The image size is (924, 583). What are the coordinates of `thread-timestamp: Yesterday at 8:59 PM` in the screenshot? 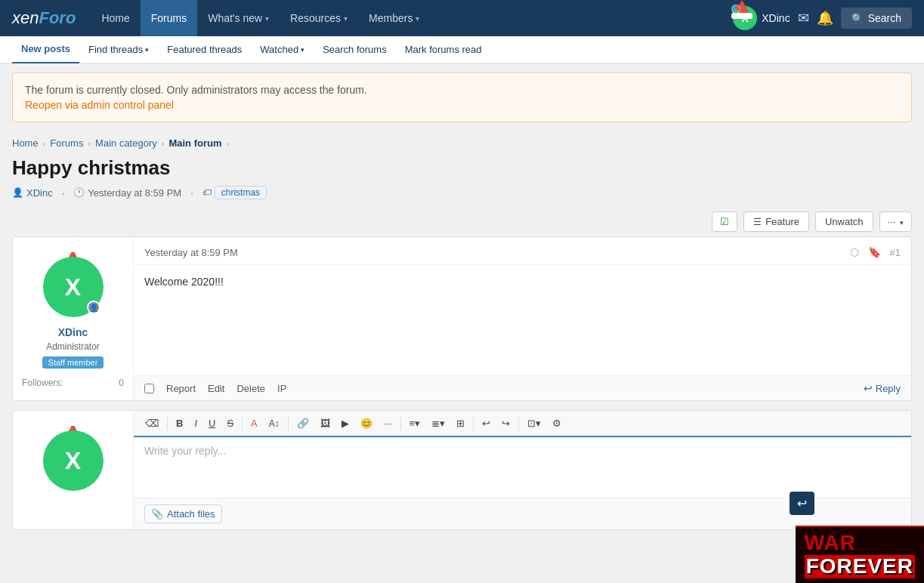 It's located at (134, 193).